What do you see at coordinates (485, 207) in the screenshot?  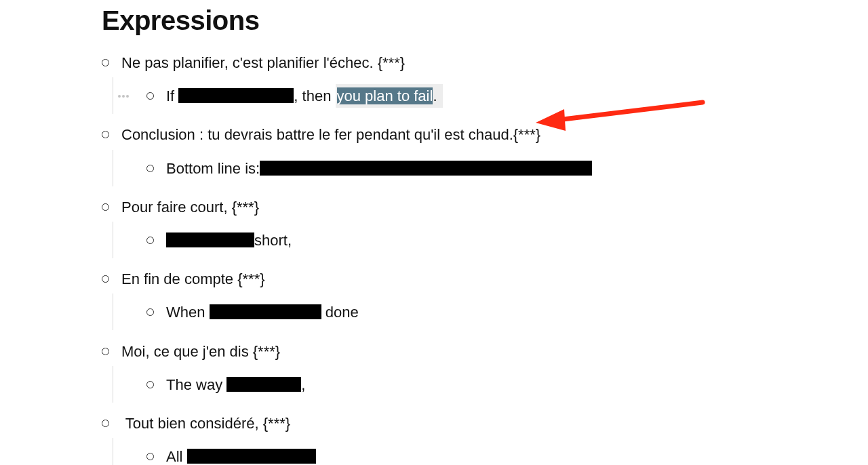 I see `outline-item-fr: Pour faire court, {***}` at bounding box center [485, 207].